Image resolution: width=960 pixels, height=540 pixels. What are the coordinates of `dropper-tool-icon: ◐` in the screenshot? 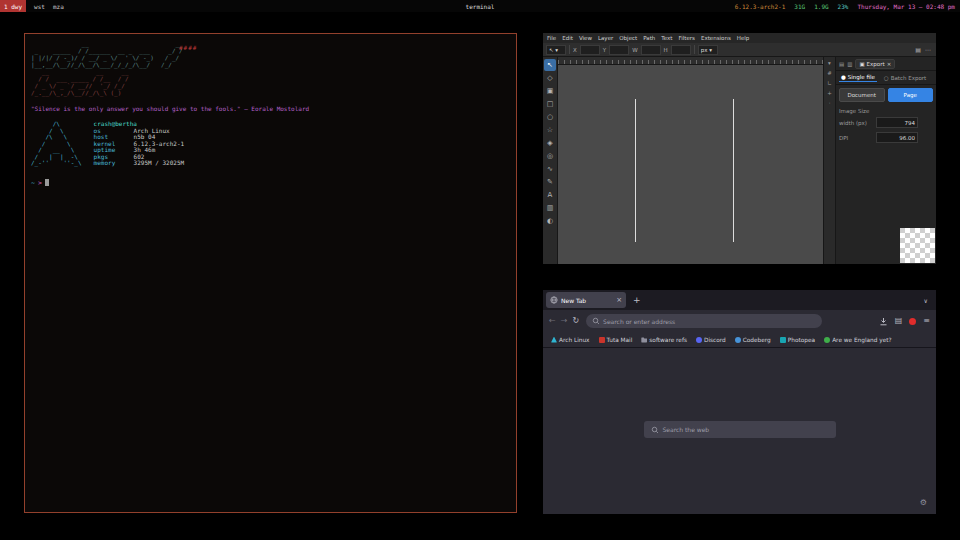 It's located at (550, 221).